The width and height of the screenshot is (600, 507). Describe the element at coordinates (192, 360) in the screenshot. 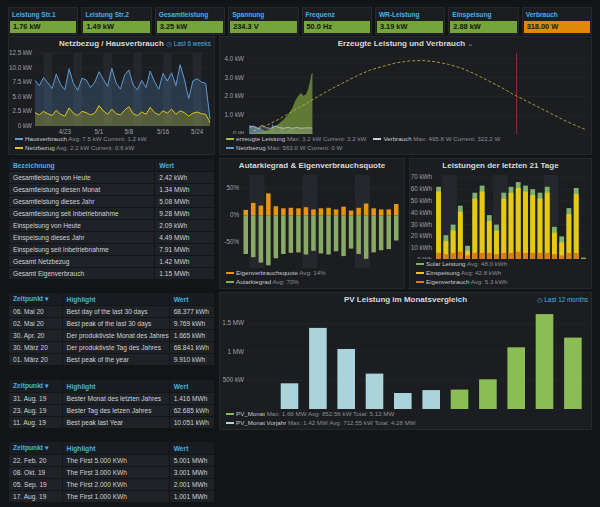

I see `table-cell: 9.910 kWh` at that location.